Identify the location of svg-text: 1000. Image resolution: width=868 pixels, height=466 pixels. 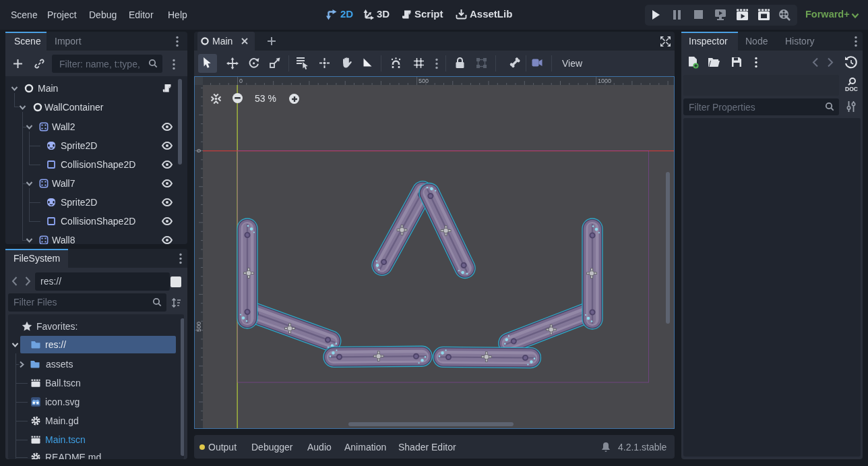
(604, 81).